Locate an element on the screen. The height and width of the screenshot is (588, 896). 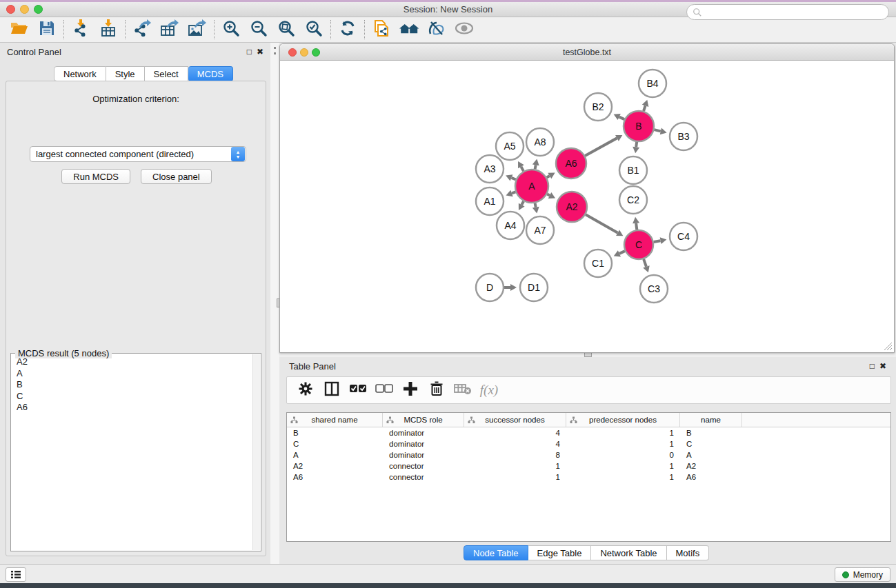
graph-node-D1: D1 is located at coordinates (534, 287).